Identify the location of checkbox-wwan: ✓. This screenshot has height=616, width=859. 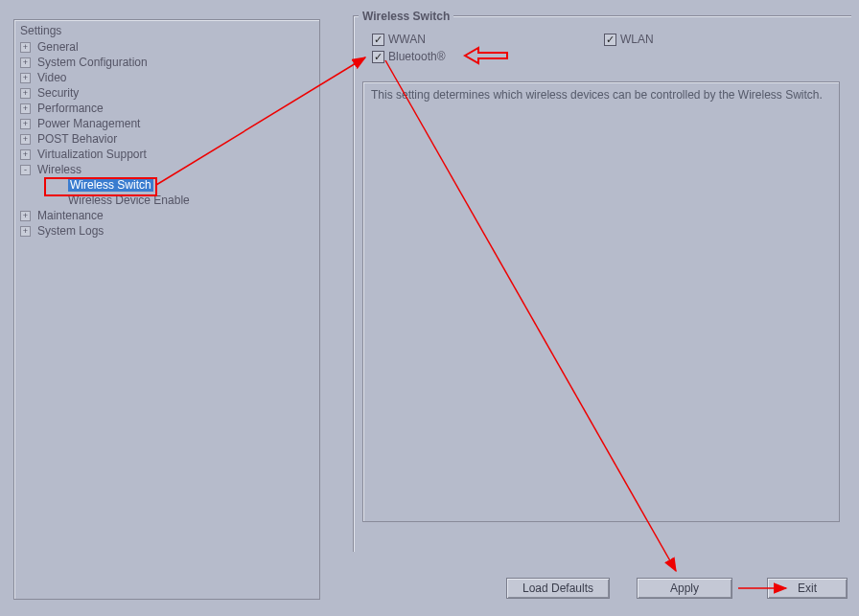
(378, 40).